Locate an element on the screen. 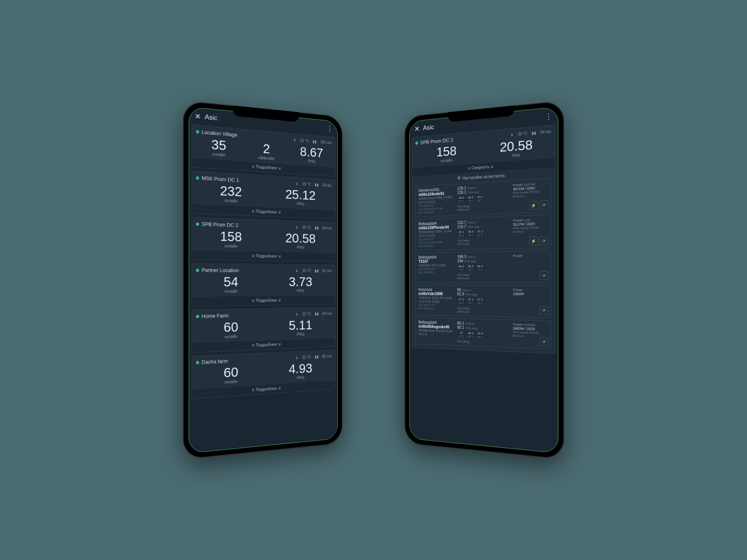  miner-uptime: 01d 00h02m is located at coordinates (436, 246).